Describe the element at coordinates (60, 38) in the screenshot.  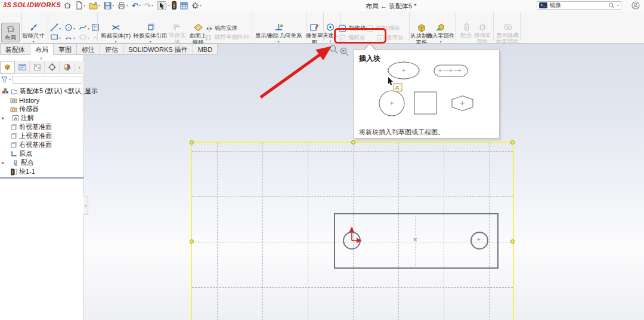
I see `rectangle-caret-icon: ▾` at that location.